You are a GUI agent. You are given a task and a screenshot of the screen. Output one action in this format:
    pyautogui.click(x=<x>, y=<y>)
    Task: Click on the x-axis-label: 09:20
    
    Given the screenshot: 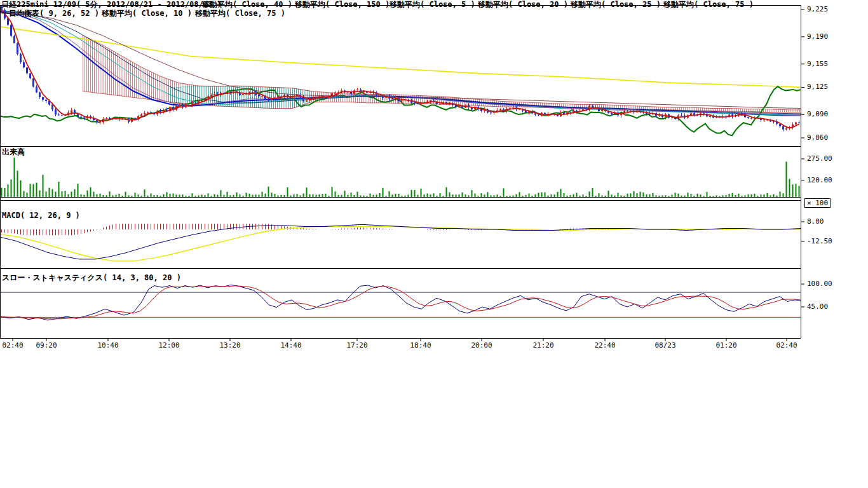 What is the action you would take?
    pyautogui.click(x=46, y=346)
    